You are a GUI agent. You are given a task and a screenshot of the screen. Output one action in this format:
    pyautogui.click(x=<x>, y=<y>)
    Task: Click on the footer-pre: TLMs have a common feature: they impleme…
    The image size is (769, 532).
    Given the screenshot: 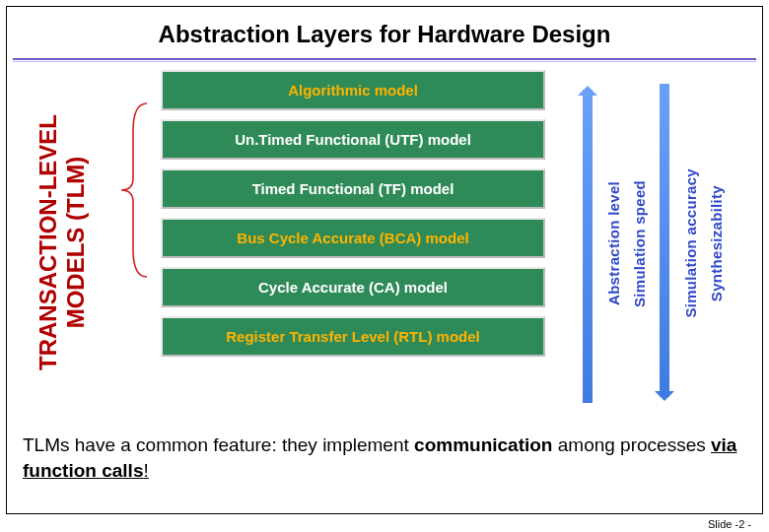 What is the action you would take?
    pyautogui.click(x=219, y=445)
    